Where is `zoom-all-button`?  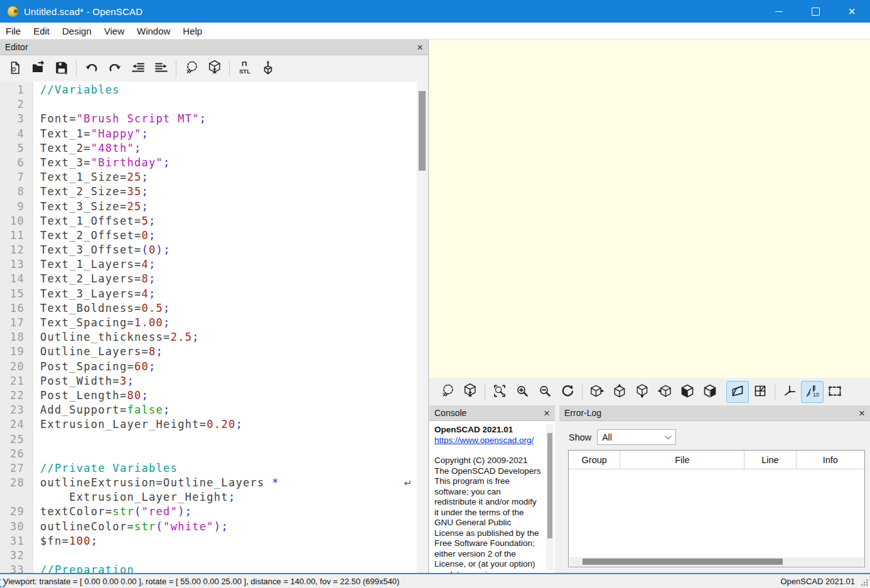 zoom-all-button is located at coordinates (500, 392).